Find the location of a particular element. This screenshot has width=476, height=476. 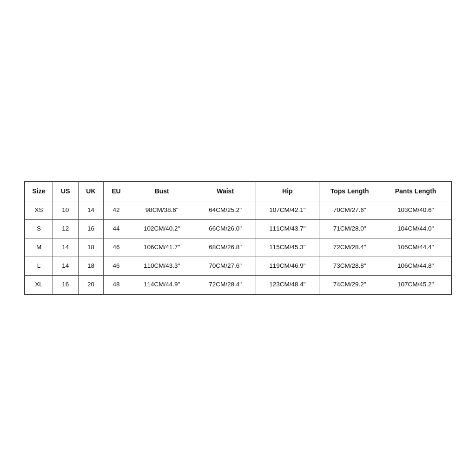

col-header-waist: Waist is located at coordinates (225, 192).